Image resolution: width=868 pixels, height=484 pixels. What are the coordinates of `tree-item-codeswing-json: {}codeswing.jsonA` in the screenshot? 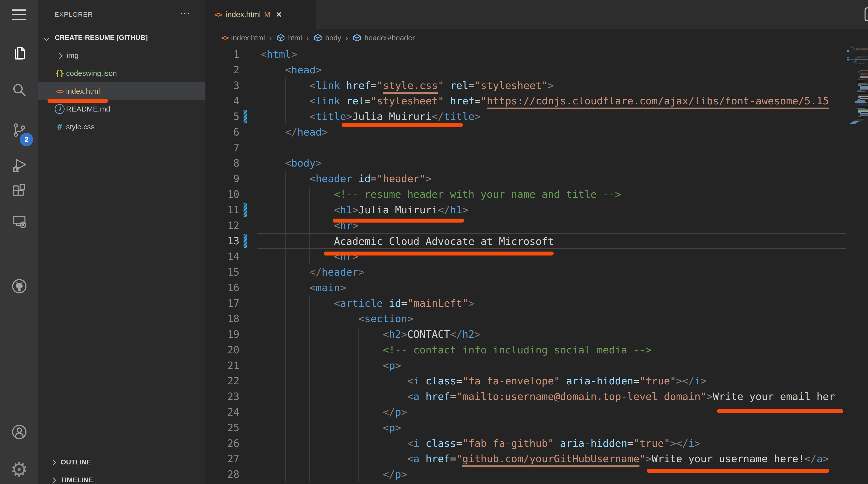 It's located at (122, 74).